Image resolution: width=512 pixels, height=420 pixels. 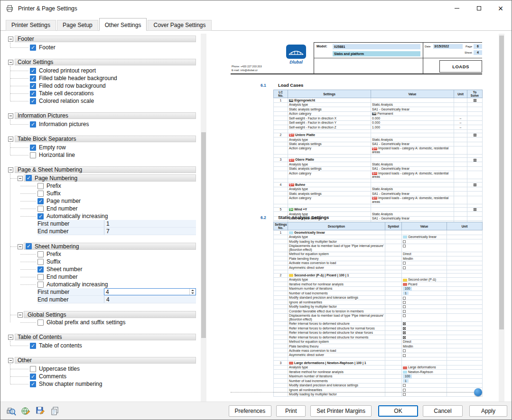 What do you see at coordinates (479, 9) in the screenshot?
I see `maximize-icon` at bounding box center [479, 9].